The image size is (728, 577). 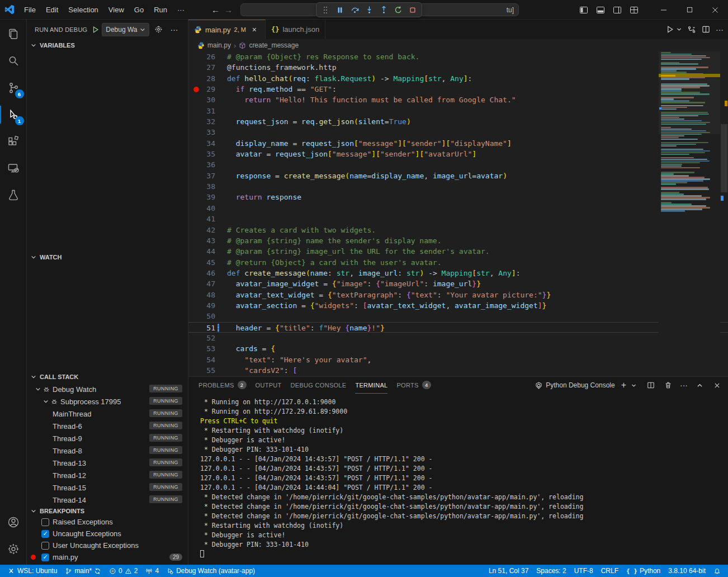 I want to click on code-line-39: 39 return response, so click(x=458, y=197).